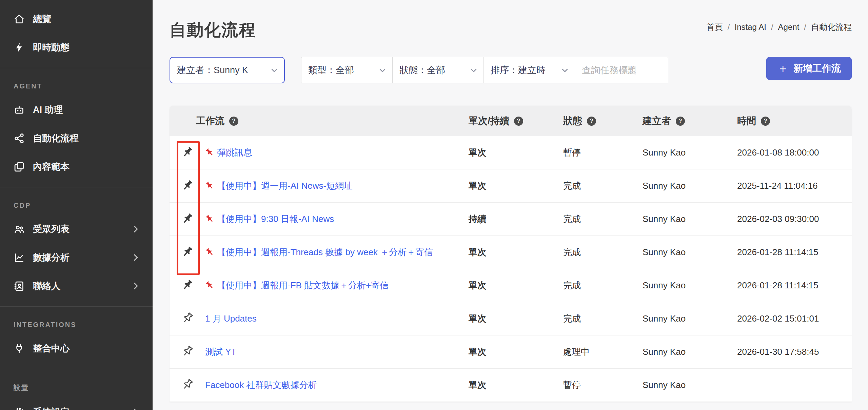  Describe the element at coordinates (51, 348) in the screenshot. I see `sidebar-item-label: 整合中心` at that location.